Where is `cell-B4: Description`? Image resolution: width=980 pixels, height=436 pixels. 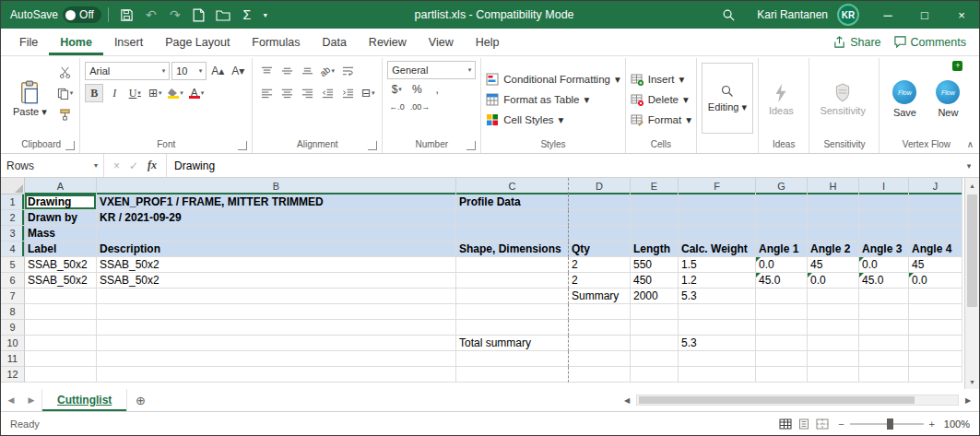
cell-B4: Description is located at coordinates (277, 249).